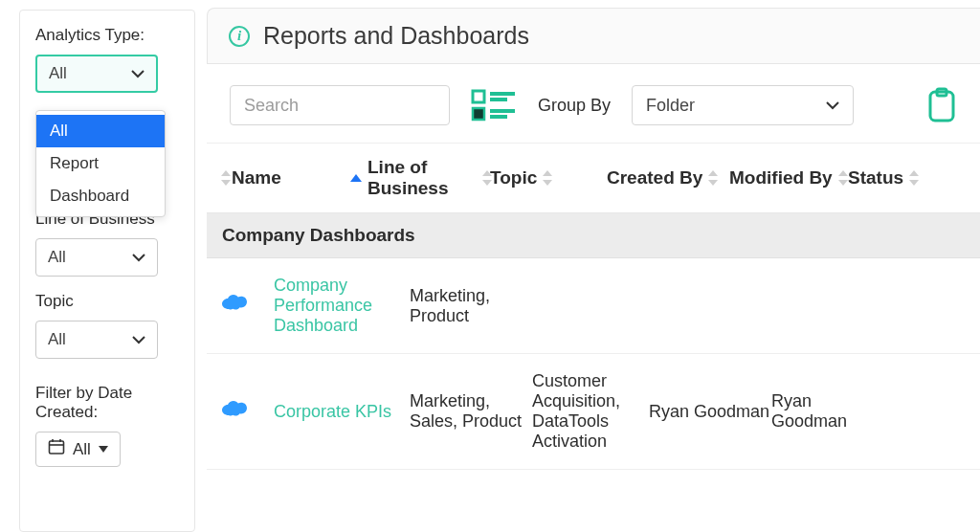 The image size is (980, 532). Describe the element at coordinates (97, 74) in the screenshot. I see `analytics-type-select: All` at that location.